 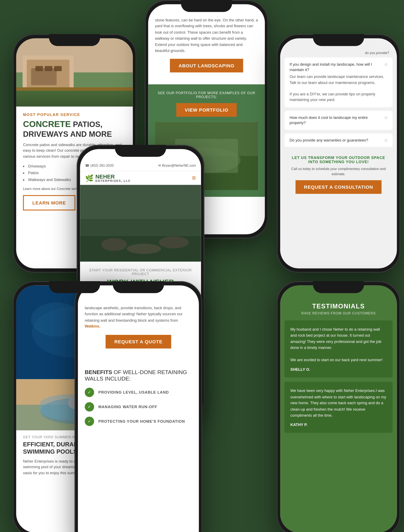 I want to click on phone3-faq-1-answer: Our team can provide landscape maintenan…, so click(x=337, y=89).